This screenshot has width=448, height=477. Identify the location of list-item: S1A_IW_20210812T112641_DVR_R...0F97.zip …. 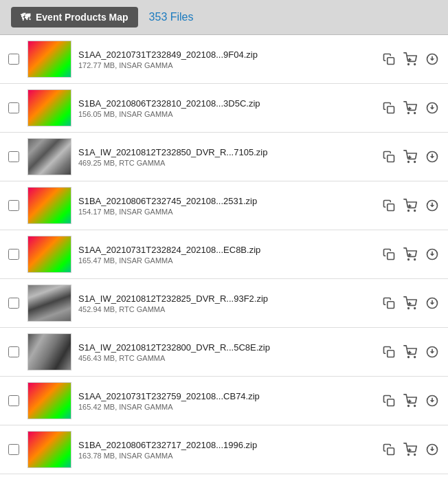
(224, 476).